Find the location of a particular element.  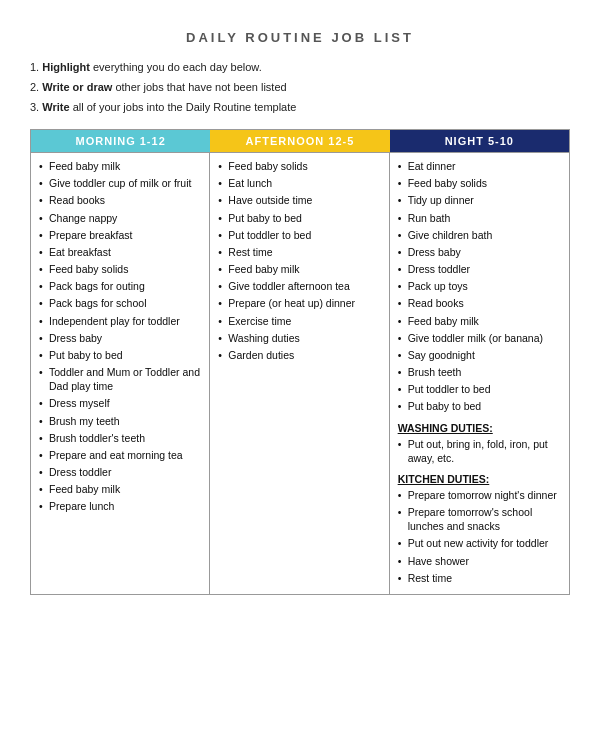

morning-list: Feed baby milkGive toddler cup of milk o… is located at coordinates (120, 336).